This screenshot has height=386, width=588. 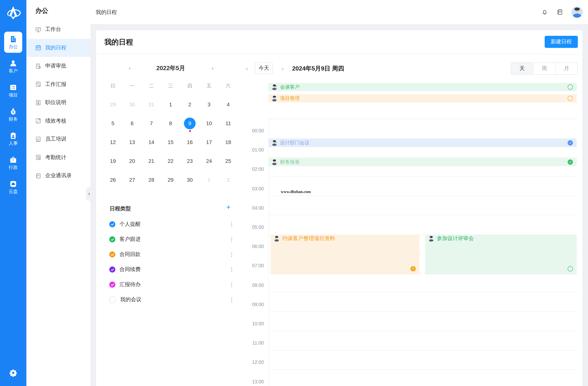 What do you see at coordinates (132, 180) in the screenshot?
I see `calendar-day: 27` at bounding box center [132, 180].